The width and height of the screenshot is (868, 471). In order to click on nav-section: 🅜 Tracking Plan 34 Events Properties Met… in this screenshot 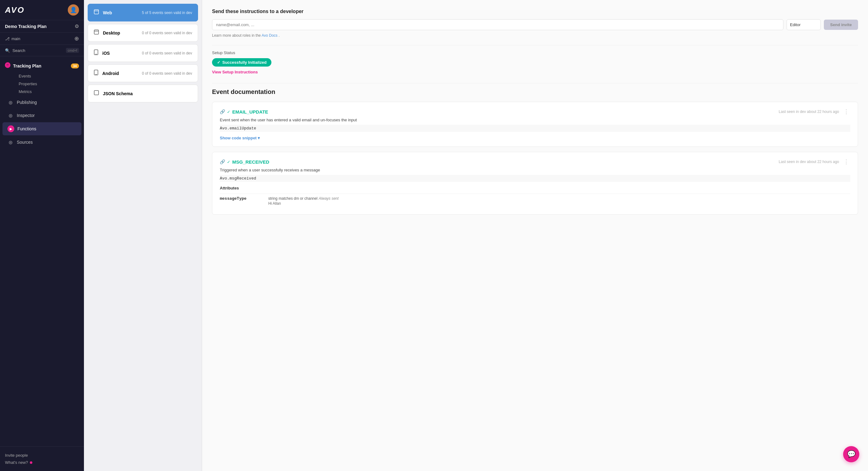, I will do `click(42, 104)`.